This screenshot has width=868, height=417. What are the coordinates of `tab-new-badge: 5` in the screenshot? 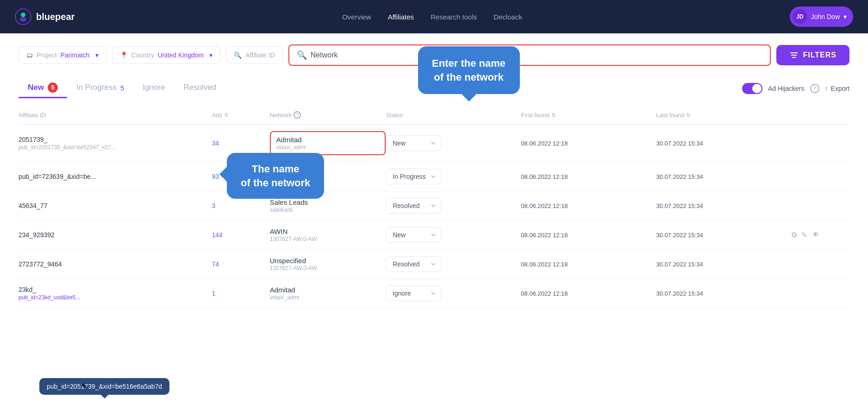 It's located at (53, 88).